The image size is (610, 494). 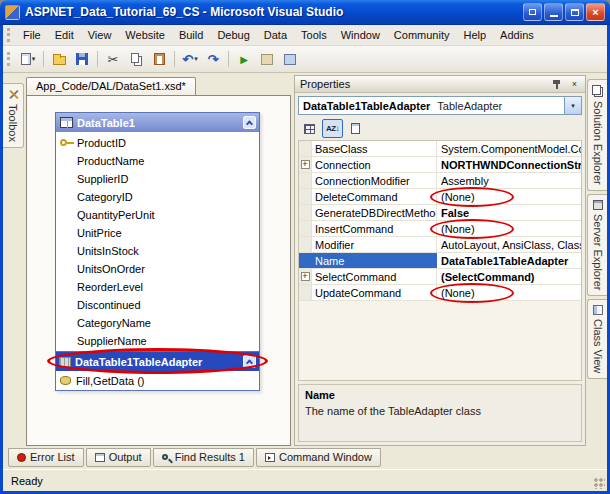 I want to click on solution-explorer-button, so click(x=267, y=60).